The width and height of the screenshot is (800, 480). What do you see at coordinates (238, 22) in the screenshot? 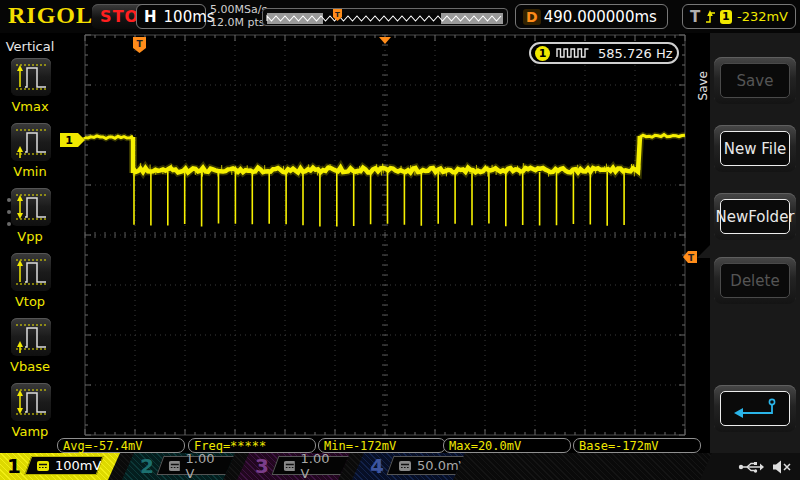
I see `memory-depth: 12.0M pts` at bounding box center [238, 22].